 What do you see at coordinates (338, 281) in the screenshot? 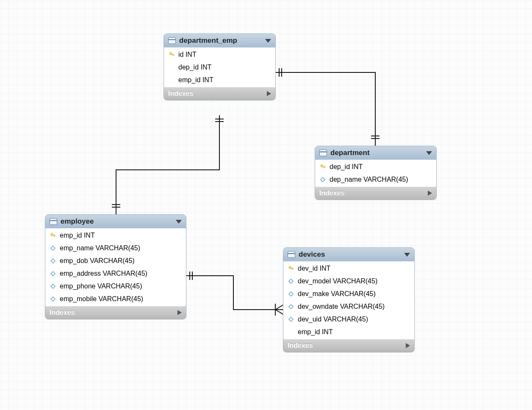
I see `column-text: dev_model VARCHAR(45)` at bounding box center [338, 281].